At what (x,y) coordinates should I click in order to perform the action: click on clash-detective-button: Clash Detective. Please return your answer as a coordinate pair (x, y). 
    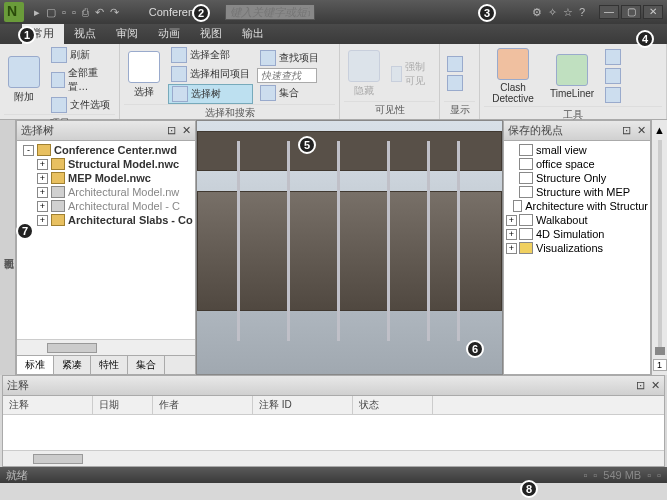
    Looking at the image, I should click on (513, 76).